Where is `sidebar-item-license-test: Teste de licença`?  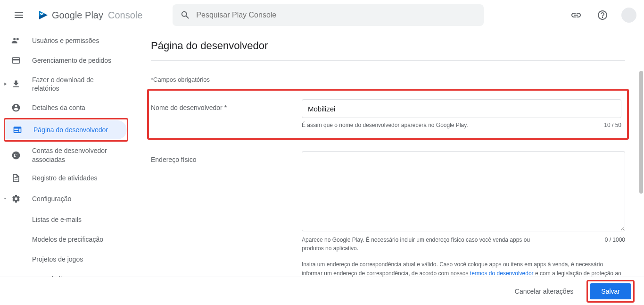
sidebar-item-license-test: Teste de licença is located at coordinates (66, 273).